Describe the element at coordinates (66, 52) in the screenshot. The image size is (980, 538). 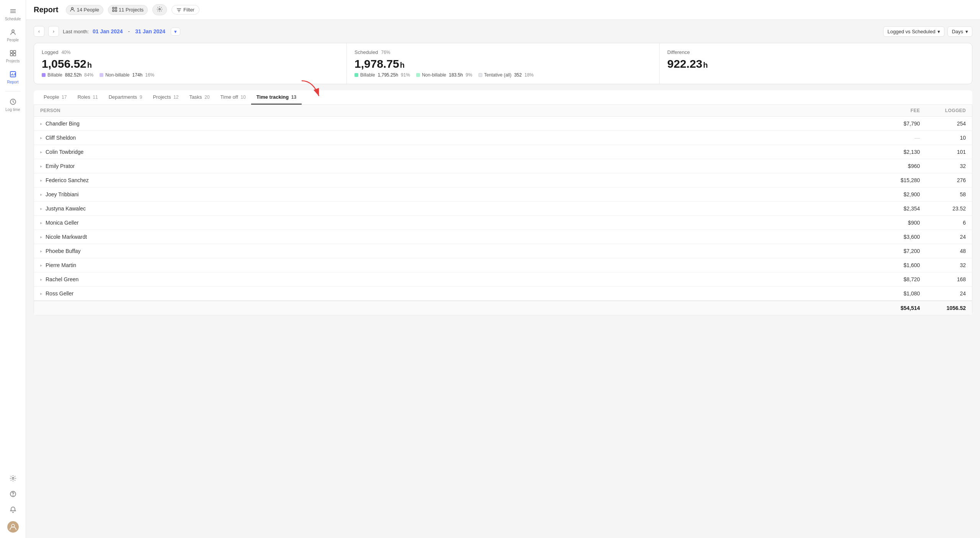
I see `logged-percent: 40%` at that location.